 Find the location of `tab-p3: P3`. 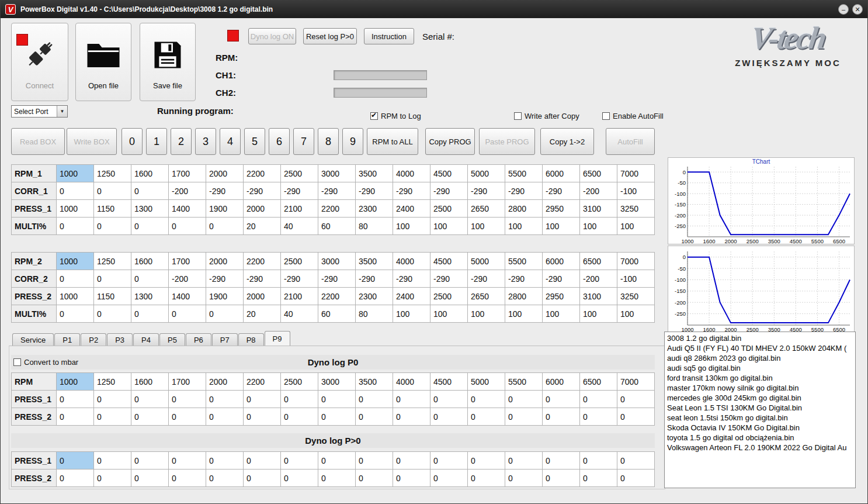

tab-p3: P3 is located at coordinates (120, 340).